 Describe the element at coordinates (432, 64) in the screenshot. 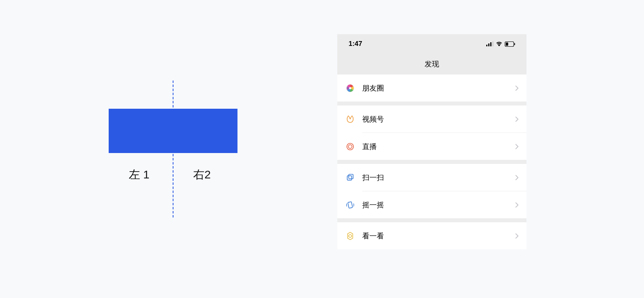

I see `nav-header: 发现` at that location.